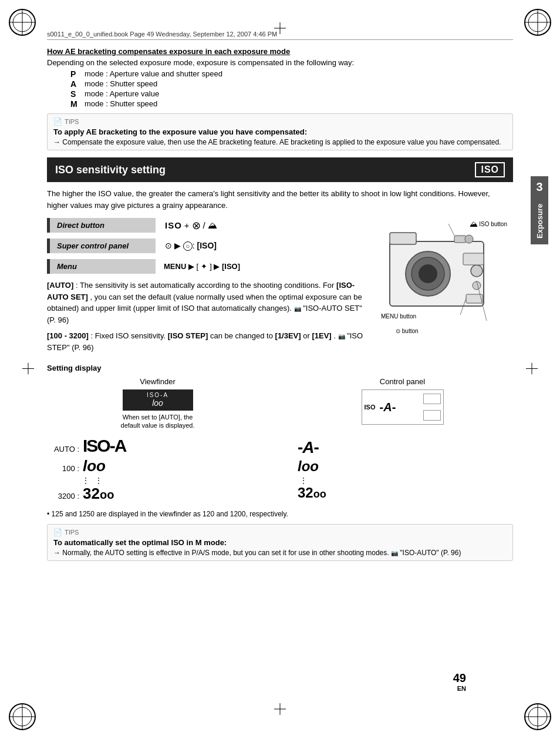 Image resolution: width=560 pixels, height=739 pixels. What do you see at coordinates (58, 532) in the screenshot?
I see `bottom-doc-icon: 📄` at bounding box center [58, 532].